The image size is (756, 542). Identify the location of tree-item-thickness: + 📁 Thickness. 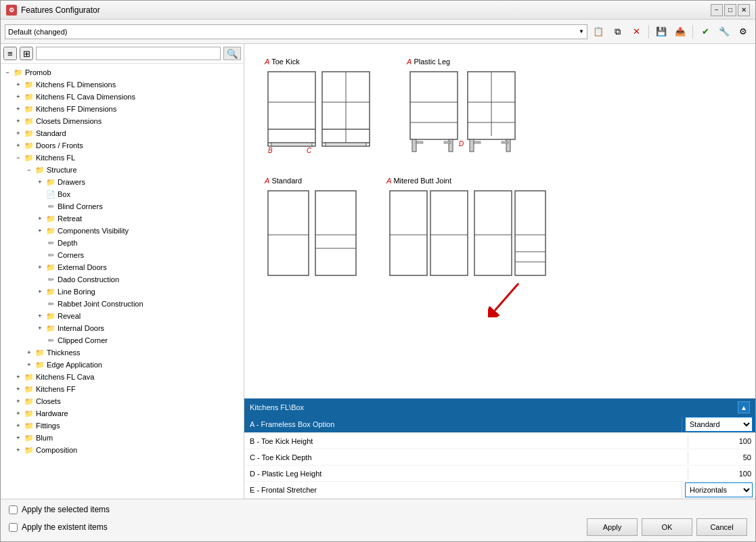
(122, 353).